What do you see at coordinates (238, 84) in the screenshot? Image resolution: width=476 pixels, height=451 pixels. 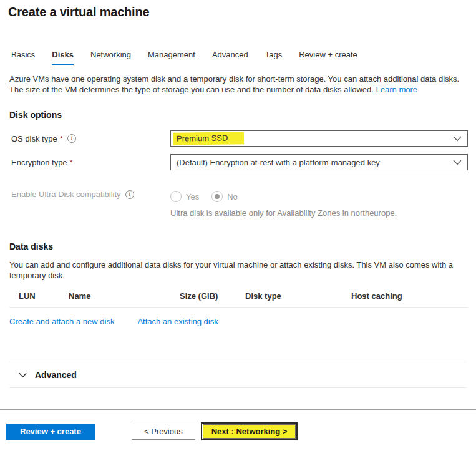 I see `disks-intro-text: Azure VMs have one operating system disk…` at bounding box center [238, 84].